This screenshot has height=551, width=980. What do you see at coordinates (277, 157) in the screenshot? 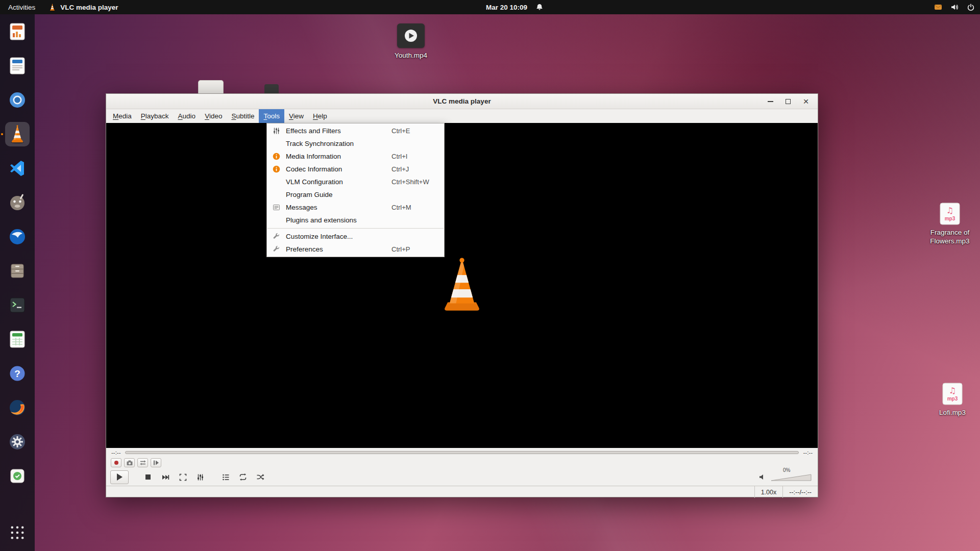
I see `info-icon` at bounding box center [277, 157].